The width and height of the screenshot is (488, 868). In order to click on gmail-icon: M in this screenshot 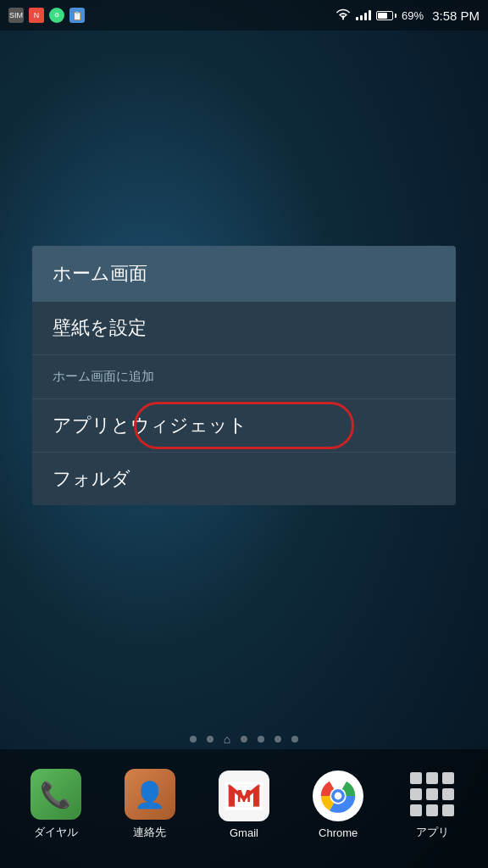, I will do `click(244, 796)`.